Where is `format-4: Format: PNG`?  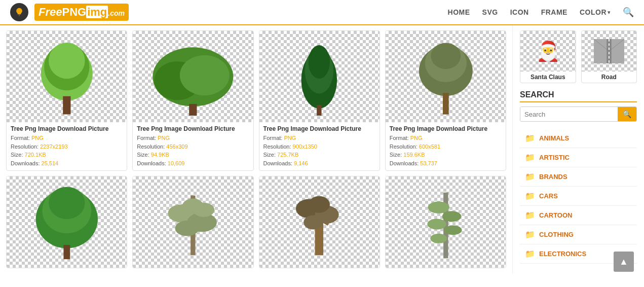
format-4: Format: PNG is located at coordinates (446, 138).